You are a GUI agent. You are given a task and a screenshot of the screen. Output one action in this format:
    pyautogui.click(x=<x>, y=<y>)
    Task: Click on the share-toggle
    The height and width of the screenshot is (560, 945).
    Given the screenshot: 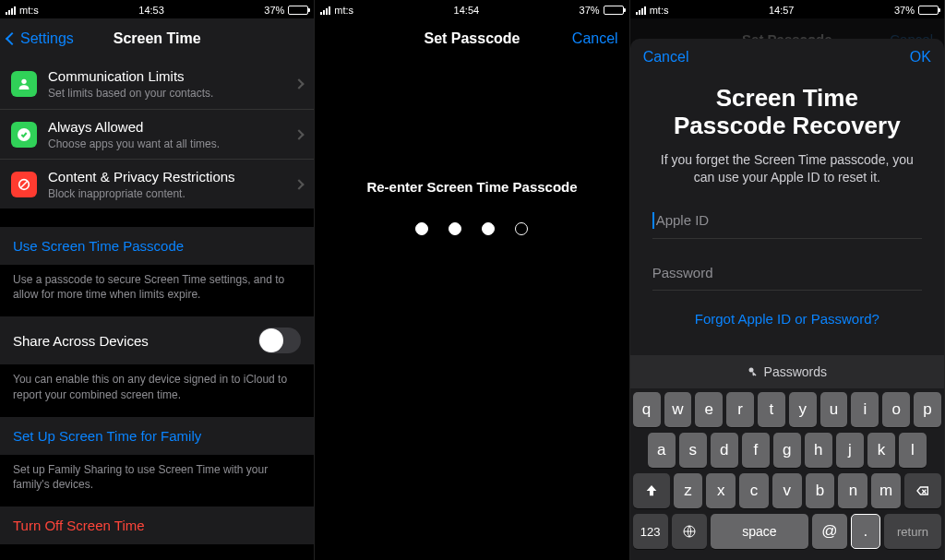 What is the action you would take?
    pyautogui.click(x=280, y=340)
    